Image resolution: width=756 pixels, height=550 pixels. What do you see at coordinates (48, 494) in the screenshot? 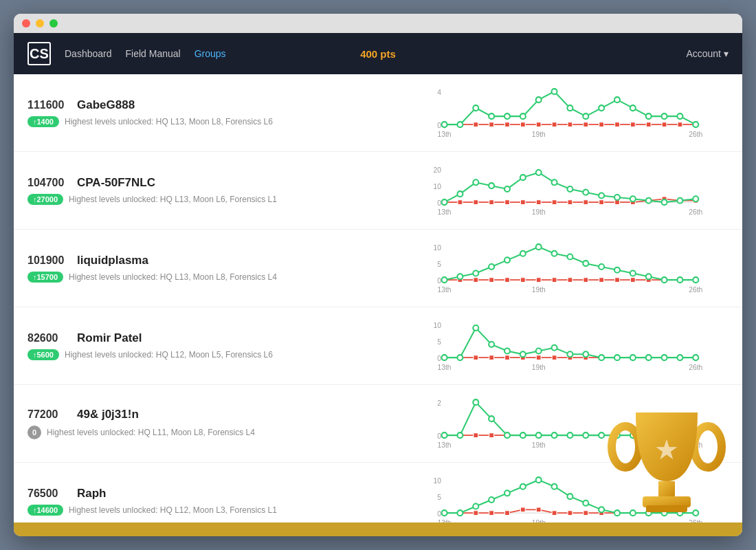
I see `score: 76500` at bounding box center [48, 494].